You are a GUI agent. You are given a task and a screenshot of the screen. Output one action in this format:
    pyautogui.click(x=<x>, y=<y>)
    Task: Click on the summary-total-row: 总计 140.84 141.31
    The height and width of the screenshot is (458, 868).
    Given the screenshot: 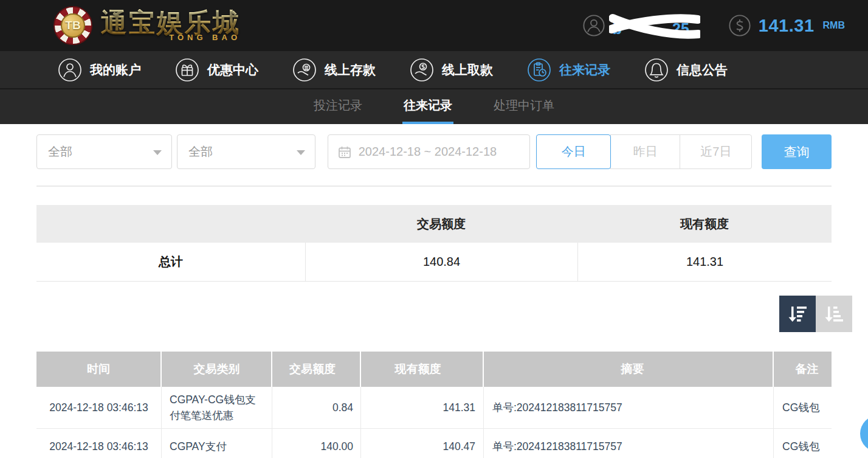 What is the action you would take?
    pyautogui.click(x=434, y=262)
    